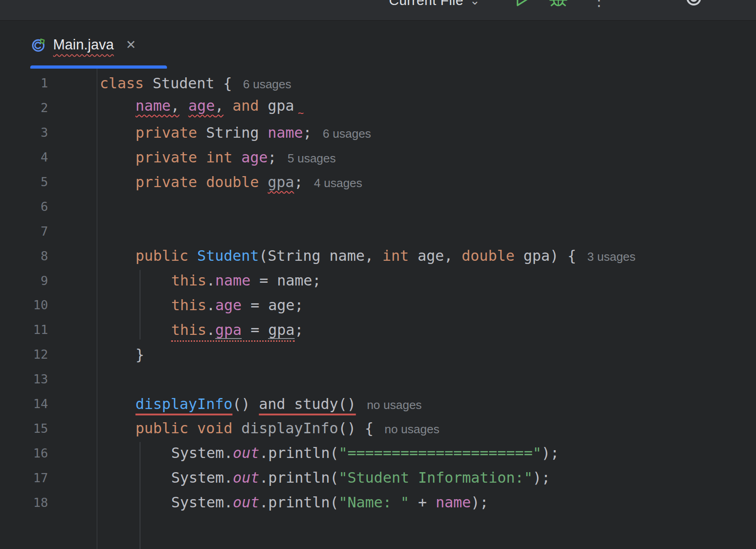 The height and width of the screenshot is (549, 756). Describe the element at coordinates (378, 305) in the screenshot. I see `code-line: 10this.age = age;` at that location.